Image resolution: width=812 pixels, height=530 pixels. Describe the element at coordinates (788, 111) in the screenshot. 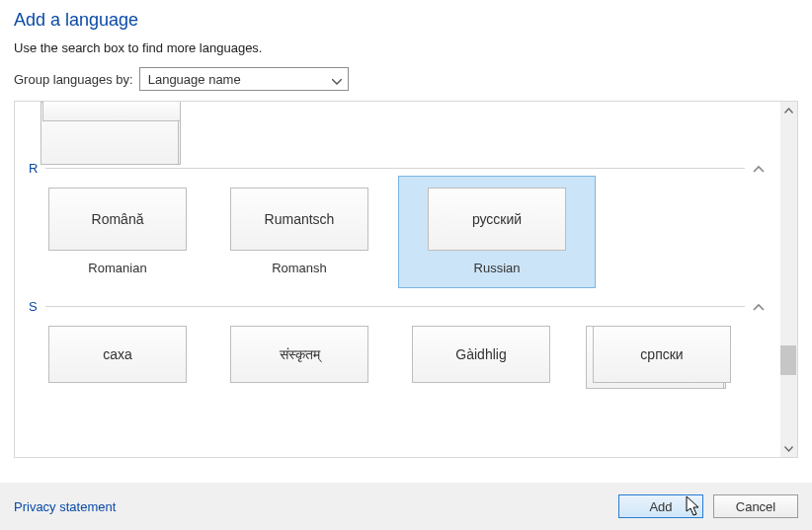

I see `scroll-up-button` at that location.